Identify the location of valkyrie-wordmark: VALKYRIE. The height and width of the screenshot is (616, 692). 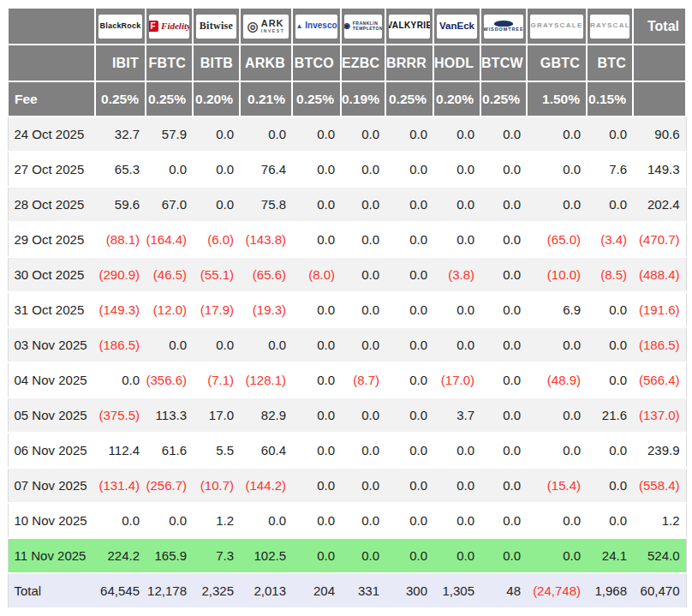
(409, 26).